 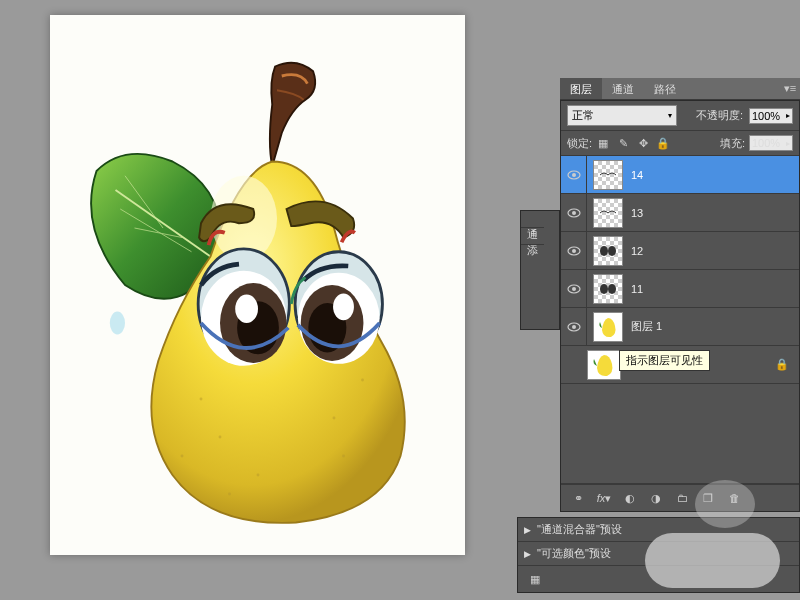 What do you see at coordinates (732, 144) in the screenshot?
I see `fill-label: 填充:` at bounding box center [732, 144].